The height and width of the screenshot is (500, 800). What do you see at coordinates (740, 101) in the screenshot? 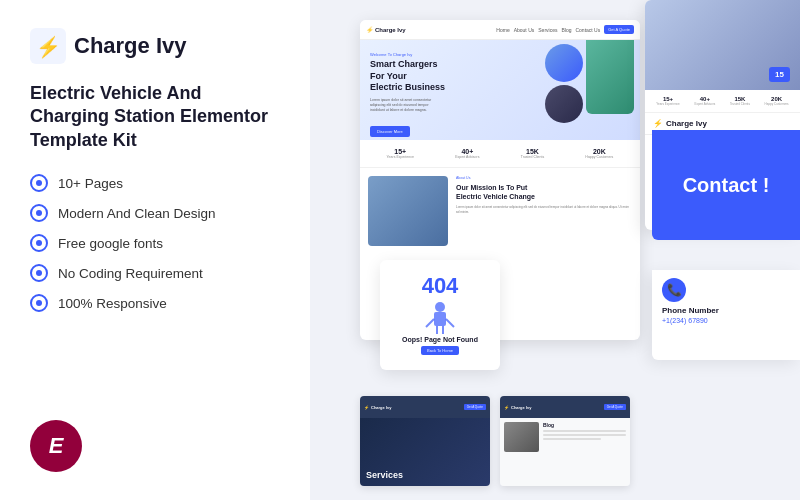
I see `tr-stat-2: 15K Trusted Clients` at bounding box center [740, 101].